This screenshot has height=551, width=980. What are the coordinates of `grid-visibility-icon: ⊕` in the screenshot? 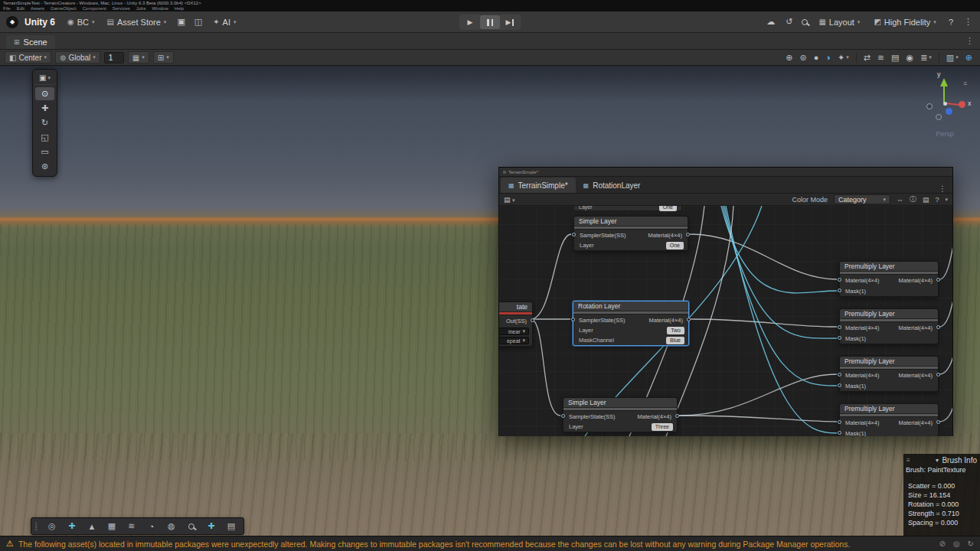 It's located at (789, 58).